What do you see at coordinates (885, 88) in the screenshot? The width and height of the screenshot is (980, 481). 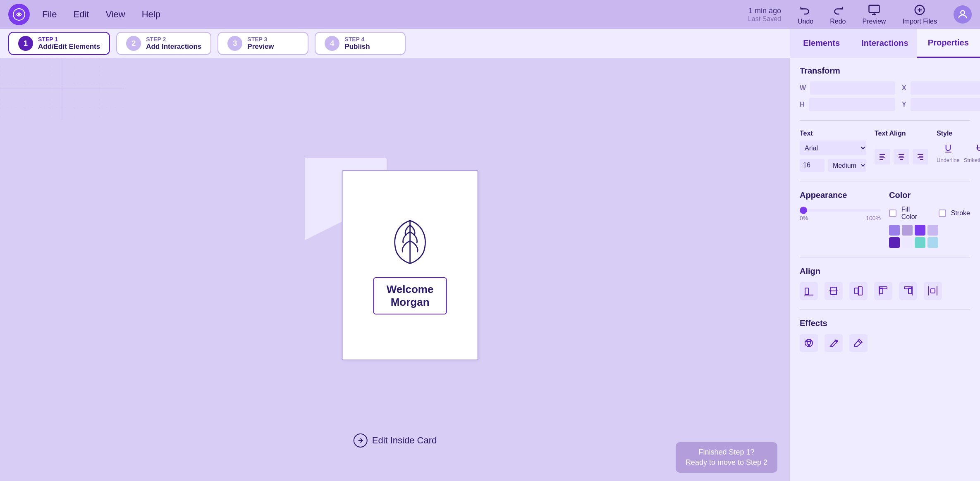 I see `transform-section: Transform W X ↻ 0° H` at bounding box center [885, 88].